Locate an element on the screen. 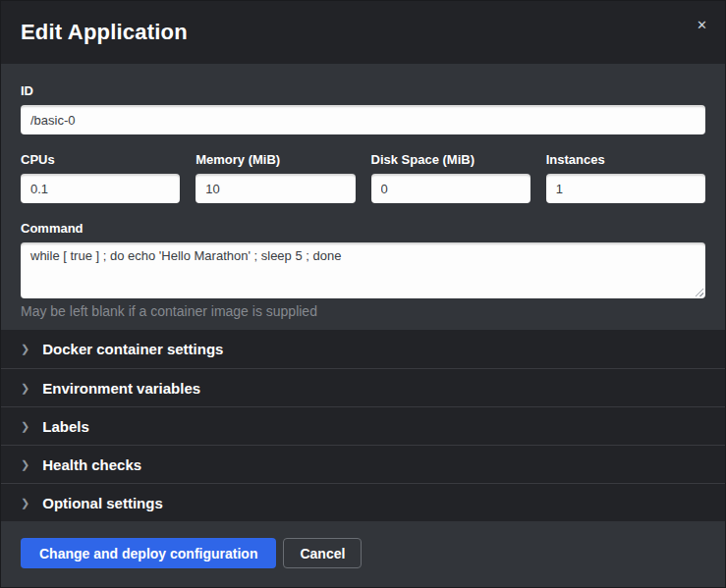 The width and height of the screenshot is (726, 588). id-field-group: ID is located at coordinates (363, 109).